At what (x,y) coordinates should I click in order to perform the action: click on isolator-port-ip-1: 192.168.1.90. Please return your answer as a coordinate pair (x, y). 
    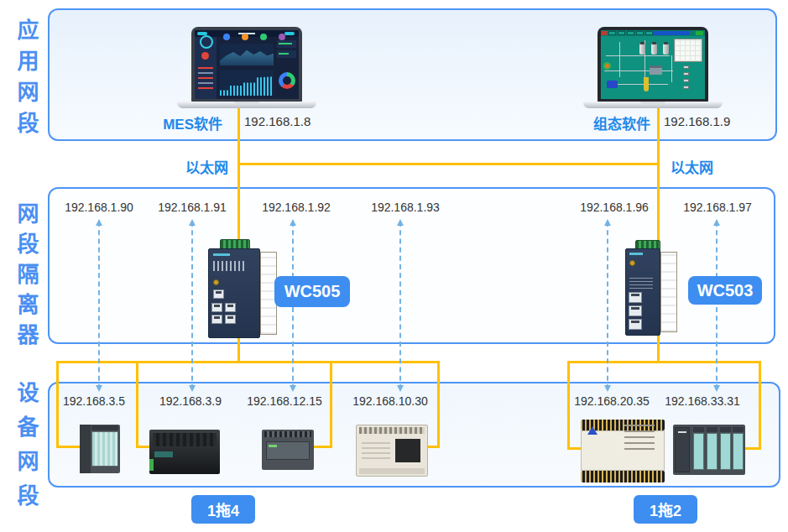
    Looking at the image, I should click on (99, 207).